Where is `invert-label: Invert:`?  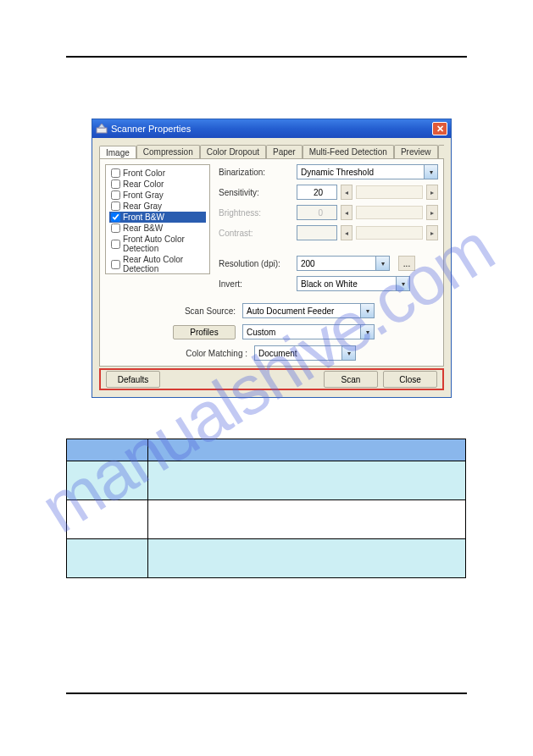
invert-label: Invert: is located at coordinates (255, 284).